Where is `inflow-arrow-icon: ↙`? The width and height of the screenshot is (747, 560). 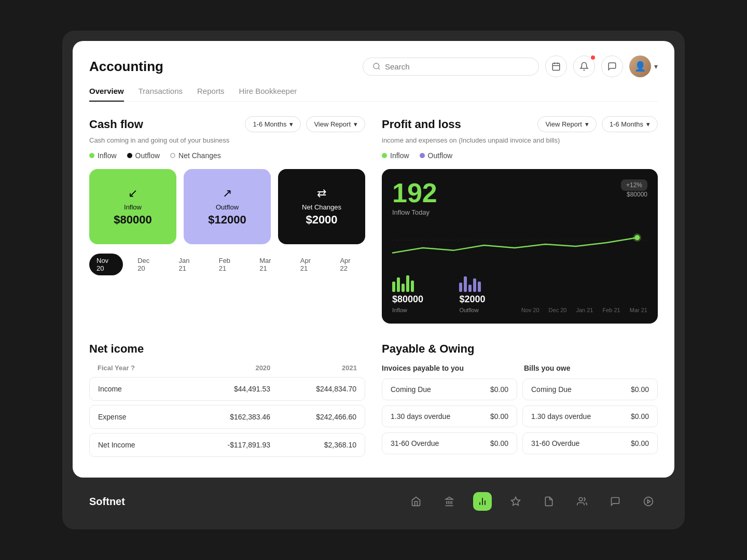
inflow-arrow-icon: ↙ is located at coordinates (133, 193).